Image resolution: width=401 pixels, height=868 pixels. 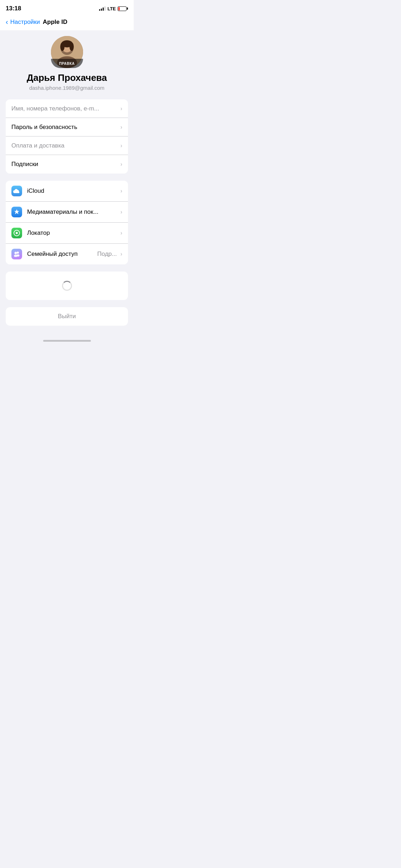 I want to click on loading-spinner, so click(x=67, y=286).